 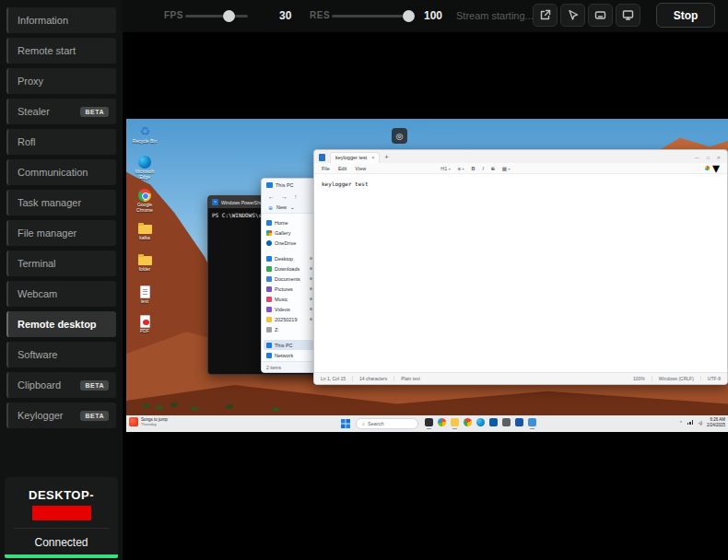 What do you see at coordinates (61, 233) in the screenshot?
I see `sidebar-item-file-manager: File manager` at bounding box center [61, 233].